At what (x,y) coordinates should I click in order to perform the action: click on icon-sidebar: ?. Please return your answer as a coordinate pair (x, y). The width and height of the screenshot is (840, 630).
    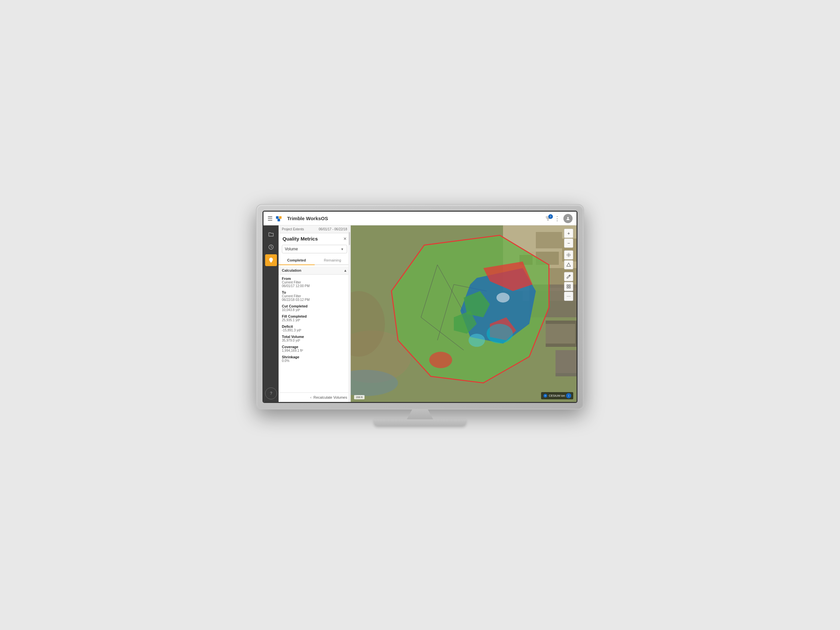
    Looking at the image, I should click on (271, 314).